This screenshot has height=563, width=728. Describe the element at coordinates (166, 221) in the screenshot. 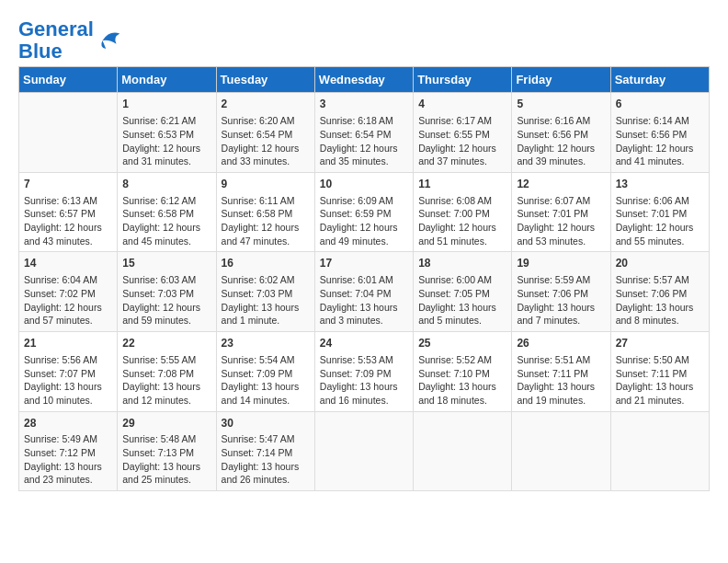

I see `day-details: Sunrise: 6:12 AMSunset: 6:58 PMDaylight:…` at that location.